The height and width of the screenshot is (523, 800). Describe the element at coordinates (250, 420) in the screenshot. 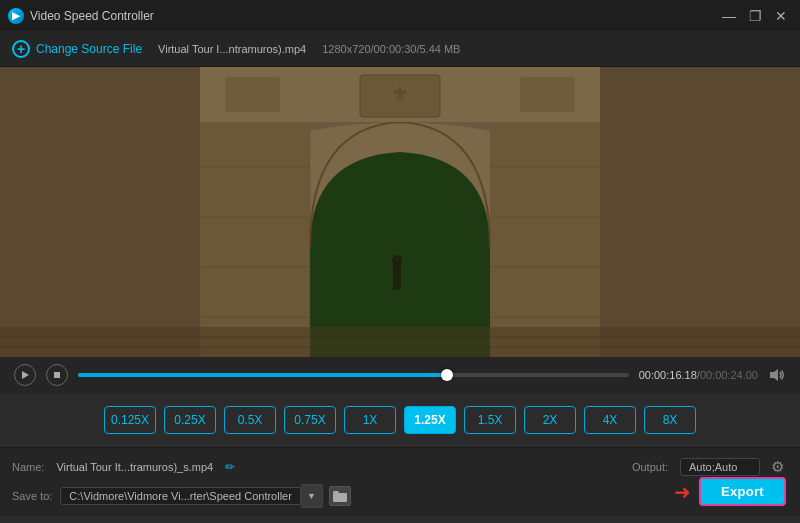

I see `speed-btn-05X: 0.5X` at that location.